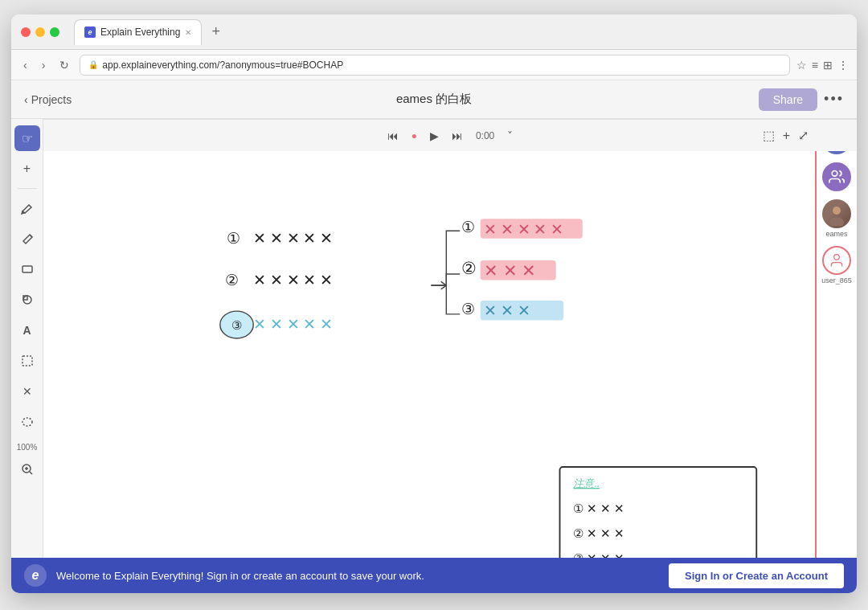 This screenshot has width=868, height=610. What do you see at coordinates (834, 100) in the screenshot?
I see `more-options-button: •••` at bounding box center [834, 100].